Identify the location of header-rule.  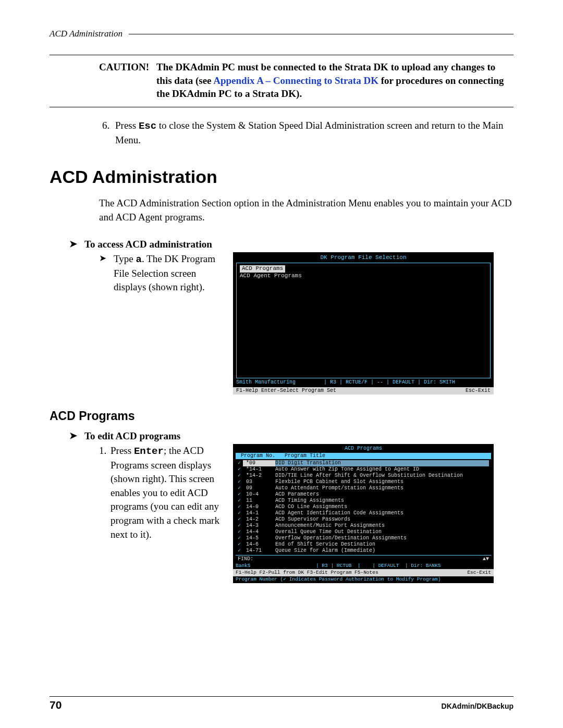
(321, 34).